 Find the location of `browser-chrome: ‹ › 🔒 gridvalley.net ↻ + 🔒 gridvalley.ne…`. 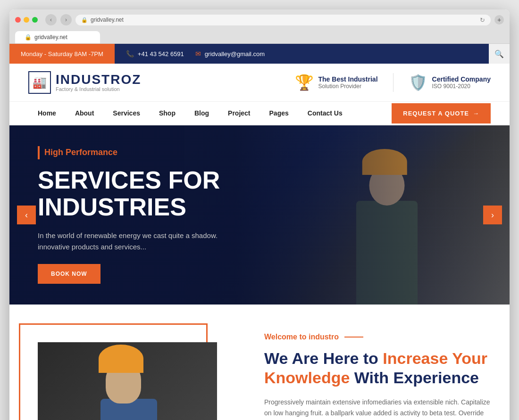

browser-chrome: ‹ › 🔒 gridvalley.net ↻ + 🔒 gridvalley.ne… is located at coordinates (260, 26).